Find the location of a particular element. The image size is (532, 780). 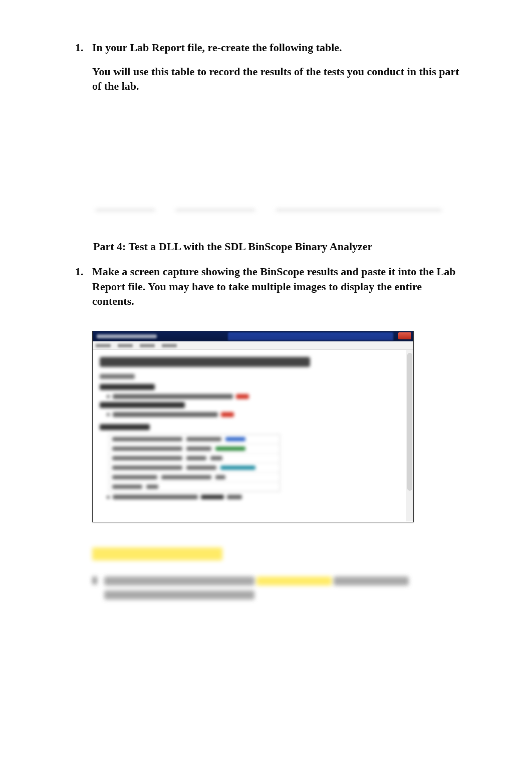

report-subtitle-blur is located at coordinates (117, 376).